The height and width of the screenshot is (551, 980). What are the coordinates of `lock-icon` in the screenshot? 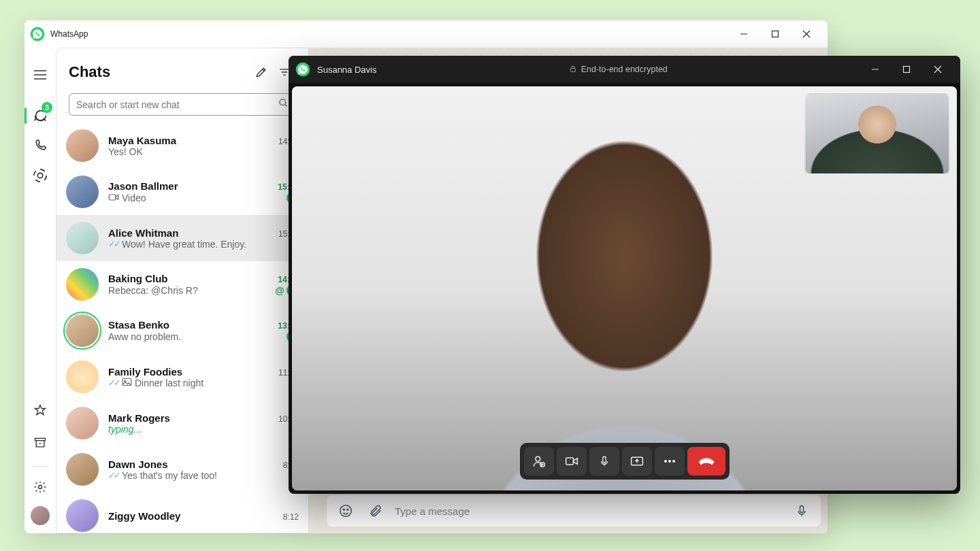 It's located at (573, 69).